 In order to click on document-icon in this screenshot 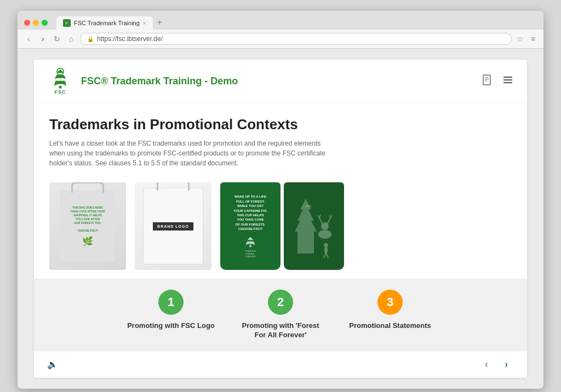, I will do `click(487, 81)`.